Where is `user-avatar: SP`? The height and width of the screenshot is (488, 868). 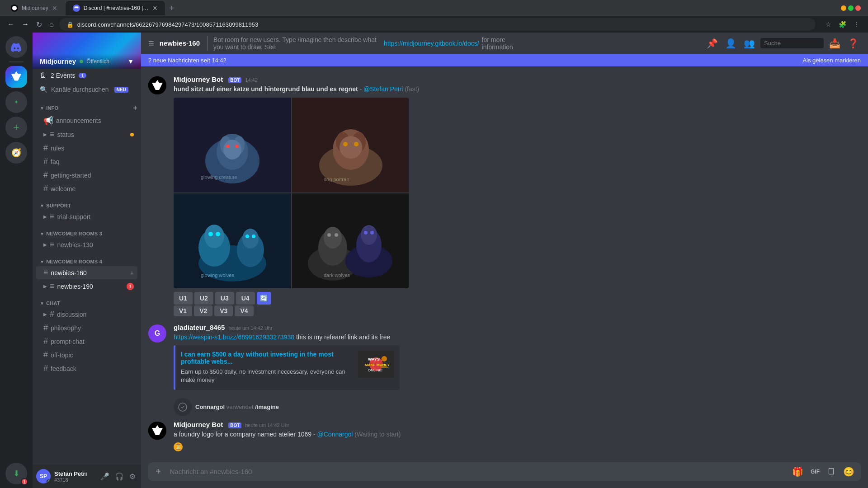
user-avatar: SP is located at coordinates (43, 476).